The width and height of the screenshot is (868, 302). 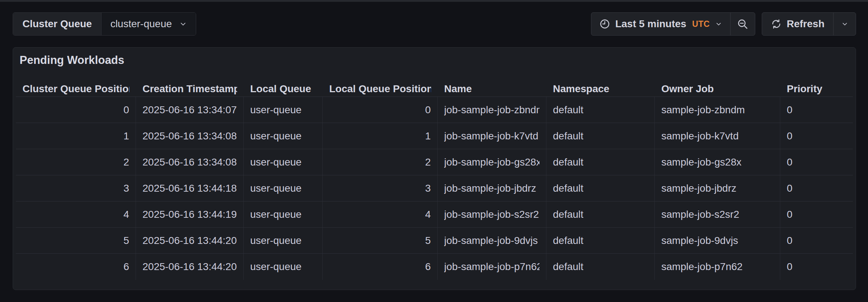 What do you see at coordinates (190, 188) in the screenshot?
I see `table-cell-creation-timestamp: 2025-06-16 13:44:18` at bounding box center [190, 188].